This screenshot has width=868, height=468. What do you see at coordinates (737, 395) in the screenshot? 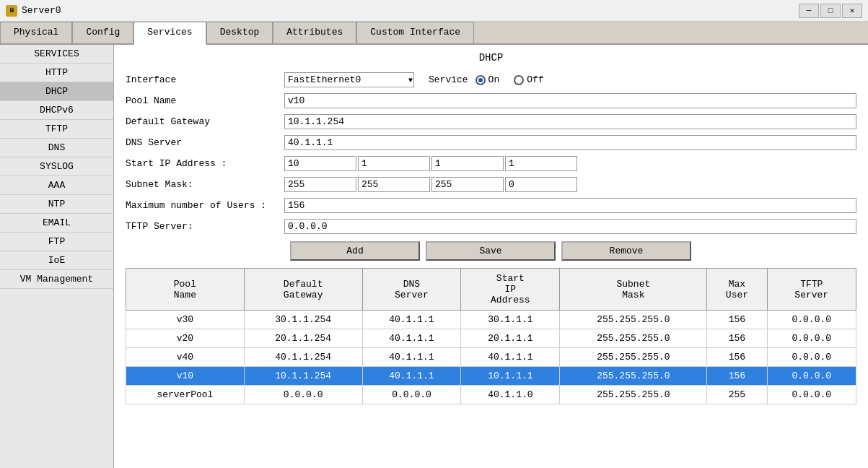
I see `table-cell: 255` at bounding box center [737, 395].